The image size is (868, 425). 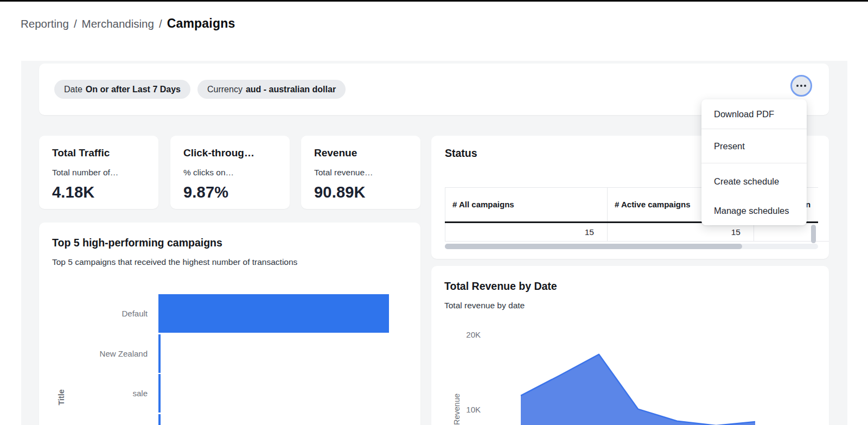 I want to click on bar-category-label: sale, so click(x=110, y=393).